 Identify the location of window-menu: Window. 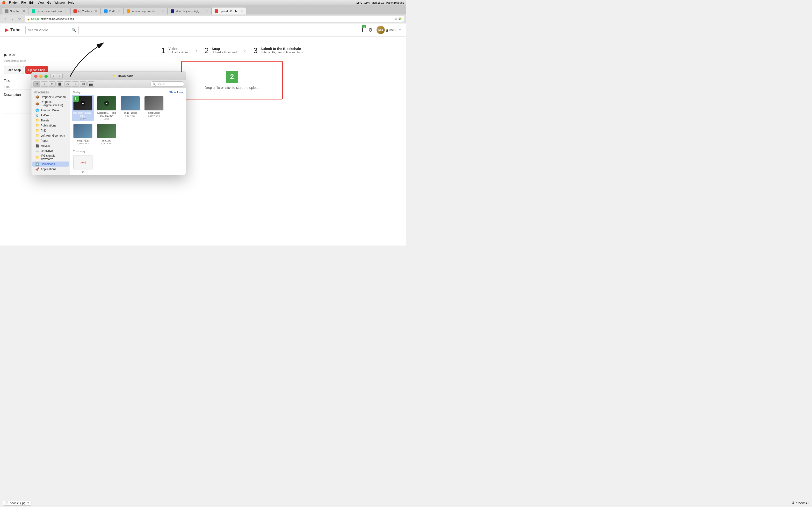
(60, 3).